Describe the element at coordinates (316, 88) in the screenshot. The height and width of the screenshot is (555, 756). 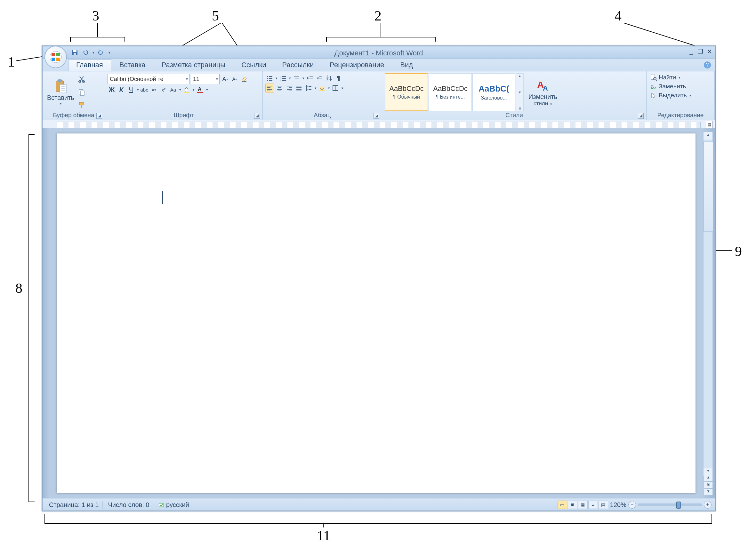
I see `line-spacing-dropdown-icon: ▾` at that location.